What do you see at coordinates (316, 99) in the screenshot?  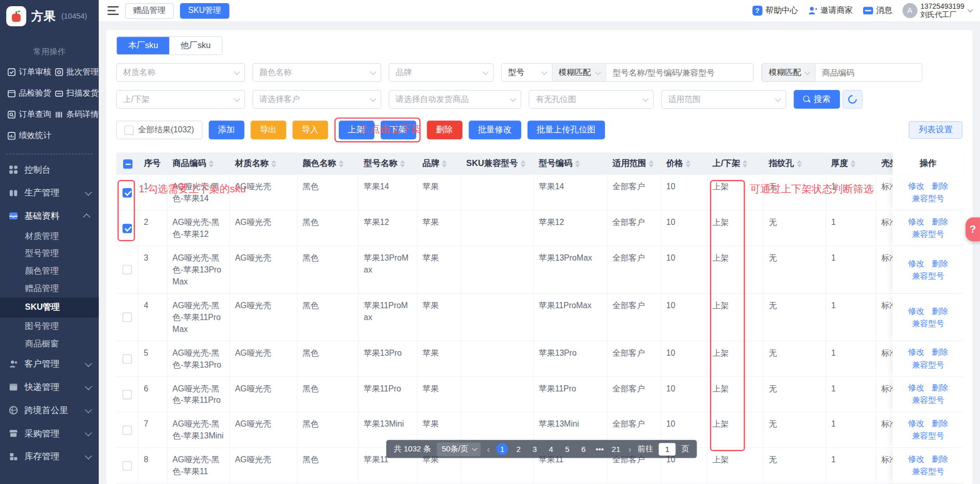 I see `customer-select: 请选择客户` at bounding box center [316, 99].